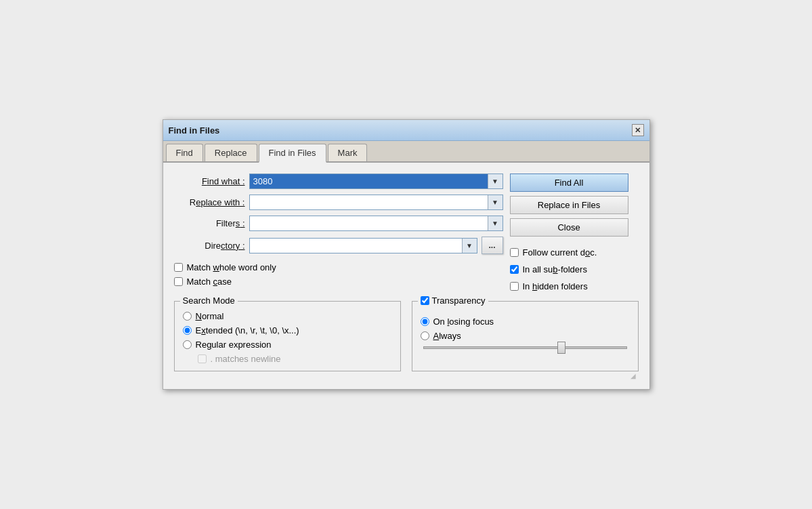 The width and height of the screenshot is (812, 509). What do you see at coordinates (492, 245) in the screenshot?
I see `browse-button: ...` at bounding box center [492, 245].